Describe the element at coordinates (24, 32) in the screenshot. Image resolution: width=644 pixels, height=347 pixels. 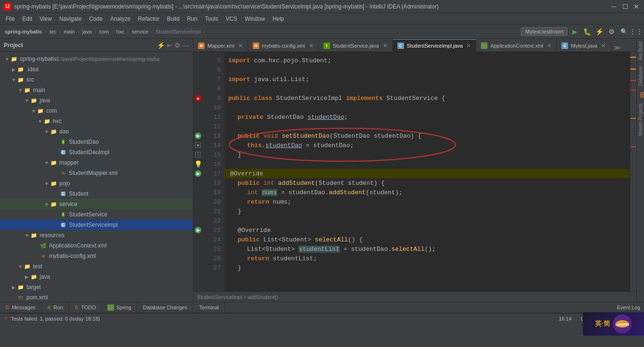
I see `bc-project: spring-mybatis` at that location.